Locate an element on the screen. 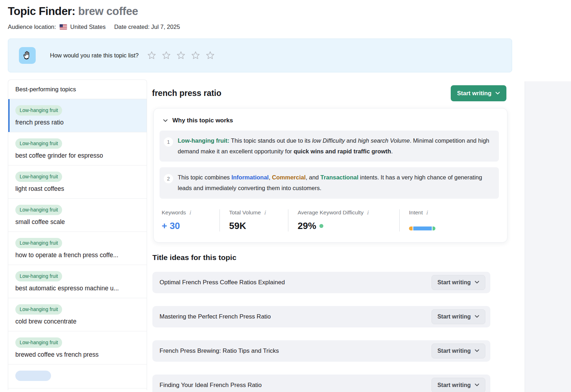  title-idea-text: Optimal French Press Coffee Ratios Expla… is located at coordinates (222, 282).